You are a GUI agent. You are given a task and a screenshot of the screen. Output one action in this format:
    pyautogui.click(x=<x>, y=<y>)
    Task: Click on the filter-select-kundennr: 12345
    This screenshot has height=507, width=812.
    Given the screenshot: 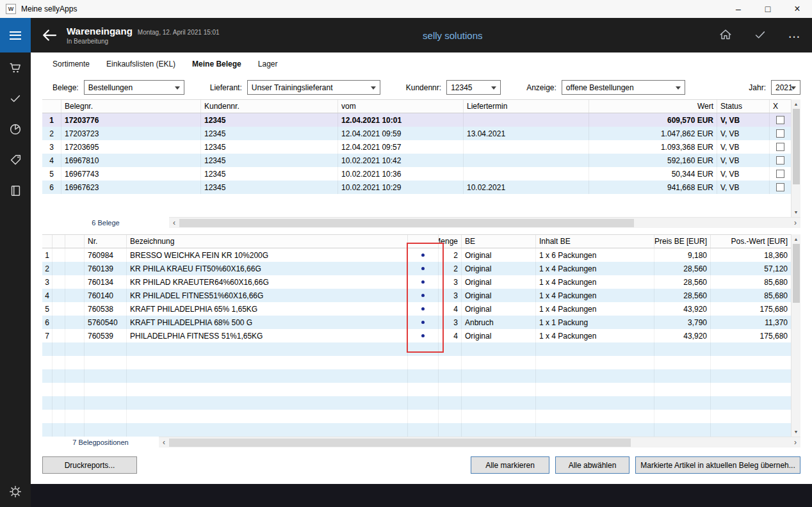 What is the action you would take?
    pyautogui.click(x=474, y=87)
    